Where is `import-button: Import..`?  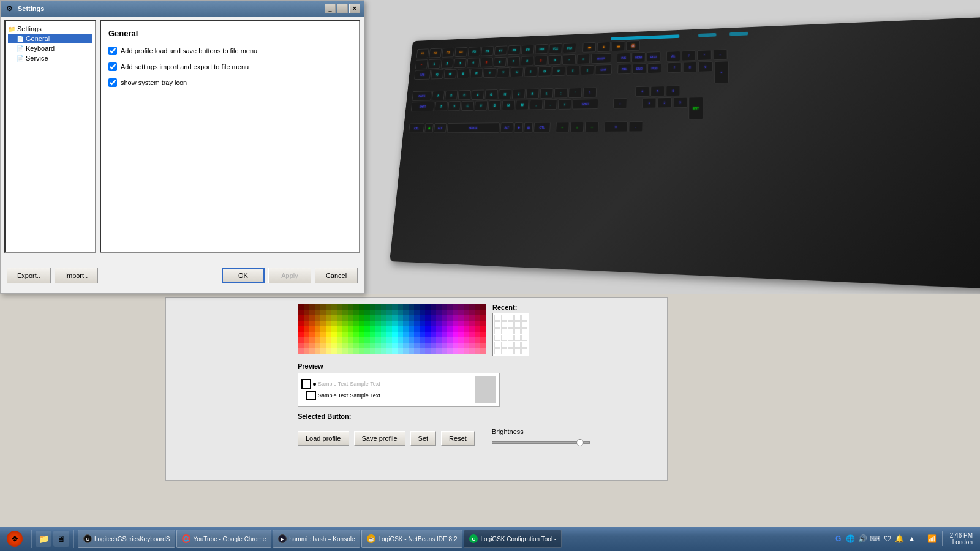 import-button: Import.. is located at coordinates (76, 276).